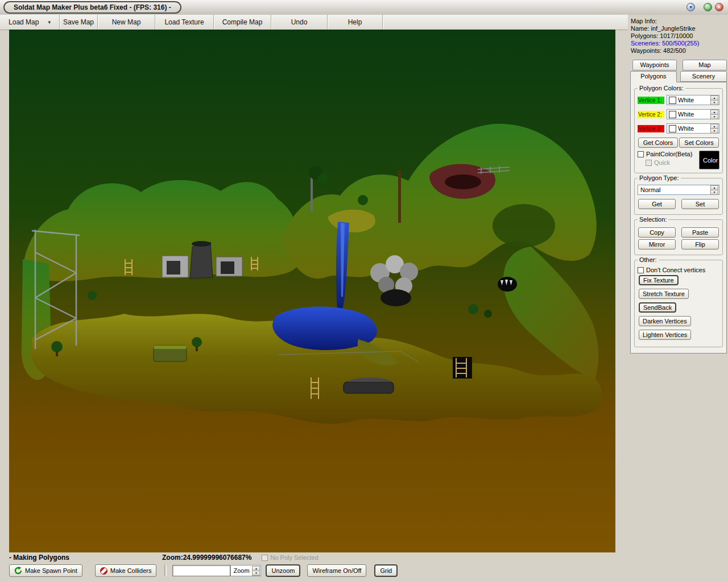  What do you see at coordinates (693, 114) in the screenshot?
I see `vertice-2-color-select: White ▲ ▼` at bounding box center [693, 114].